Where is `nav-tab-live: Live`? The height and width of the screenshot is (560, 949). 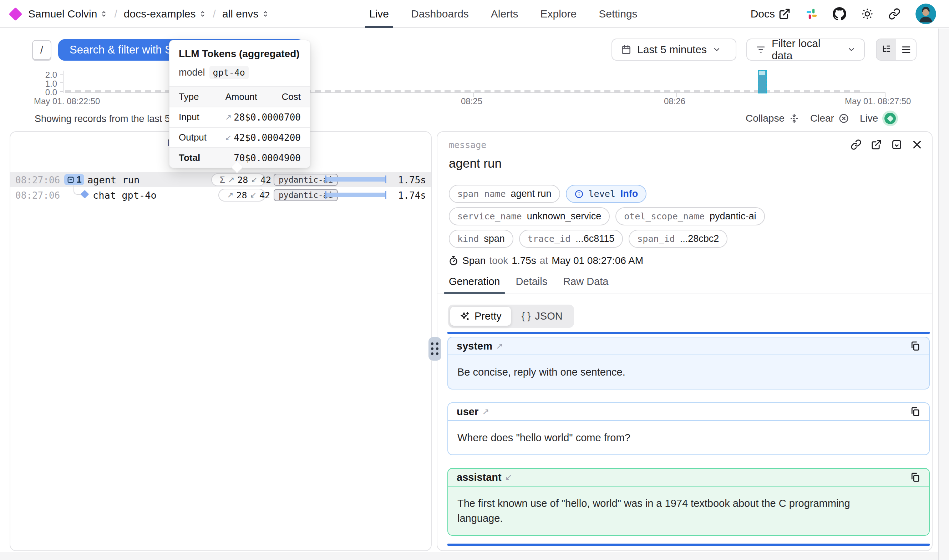 nav-tab-live: Live is located at coordinates (379, 14).